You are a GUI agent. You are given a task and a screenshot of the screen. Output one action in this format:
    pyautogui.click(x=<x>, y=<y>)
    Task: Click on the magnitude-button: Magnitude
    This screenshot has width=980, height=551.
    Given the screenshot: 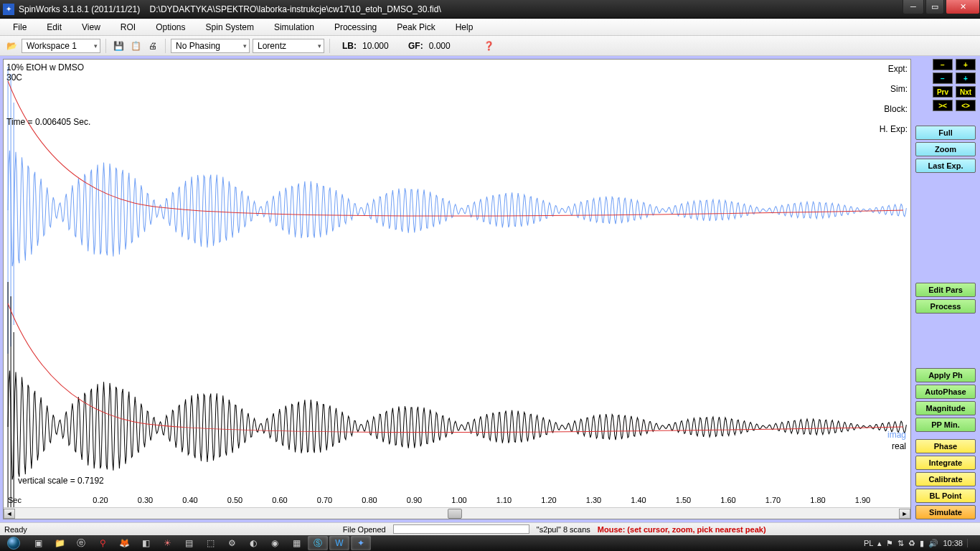 What is the action you would take?
    pyautogui.click(x=946, y=408)
    